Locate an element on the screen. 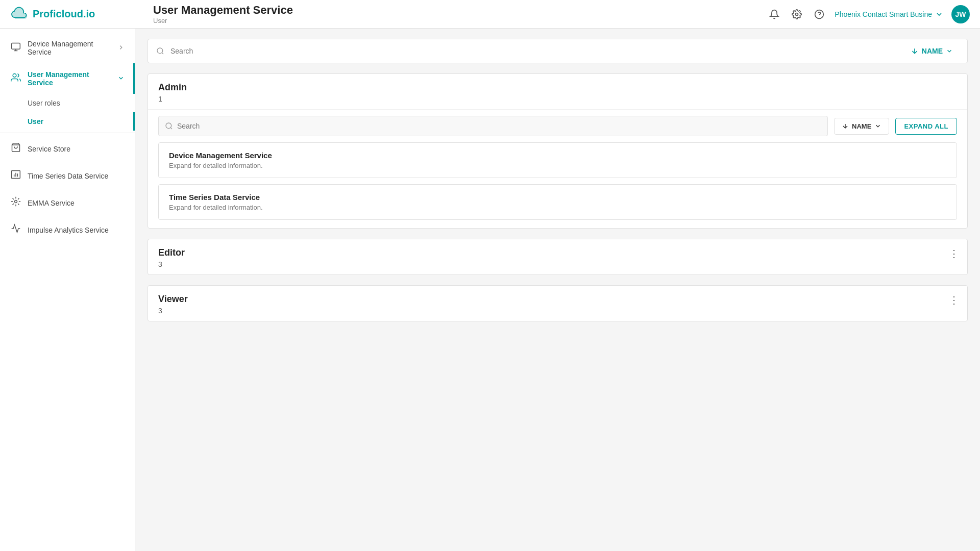  admin-search-bar is located at coordinates (493, 126).